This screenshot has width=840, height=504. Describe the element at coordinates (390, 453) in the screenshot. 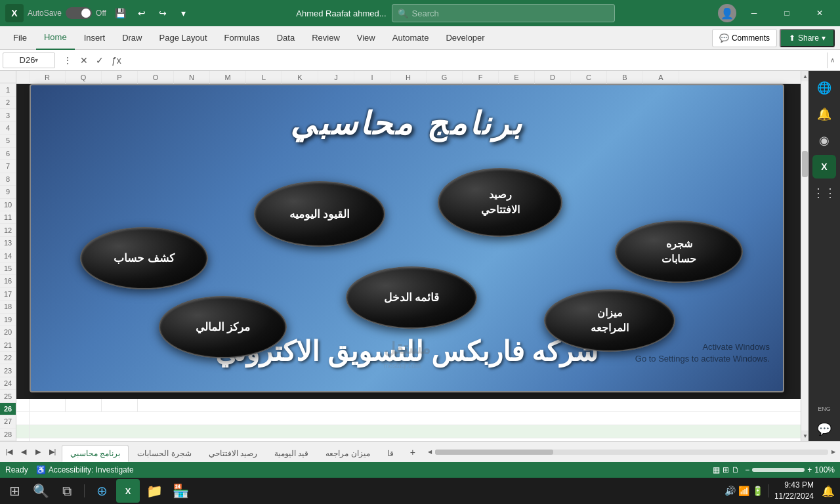

I see `sheet-tab-extra: قا` at that location.